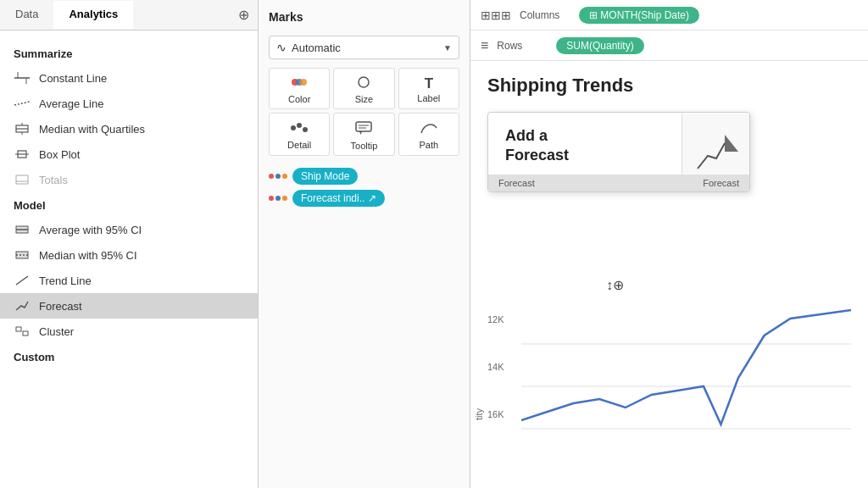 This screenshot has width=868, height=488. What do you see at coordinates (129, 154) in the screenshot?
I see `analytics-item-box-plot: Box Plot` at bounding box center [129, 154].